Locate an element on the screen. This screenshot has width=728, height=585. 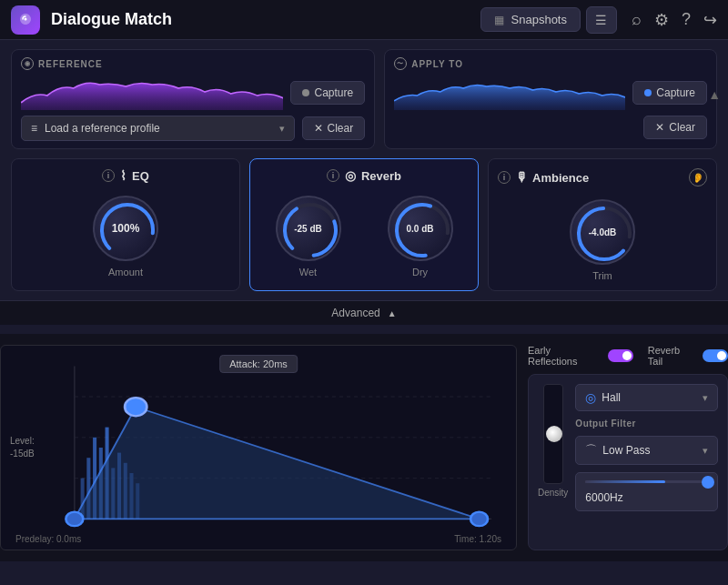
apply-clear-label: Clear is located at coordinates (682, 127).